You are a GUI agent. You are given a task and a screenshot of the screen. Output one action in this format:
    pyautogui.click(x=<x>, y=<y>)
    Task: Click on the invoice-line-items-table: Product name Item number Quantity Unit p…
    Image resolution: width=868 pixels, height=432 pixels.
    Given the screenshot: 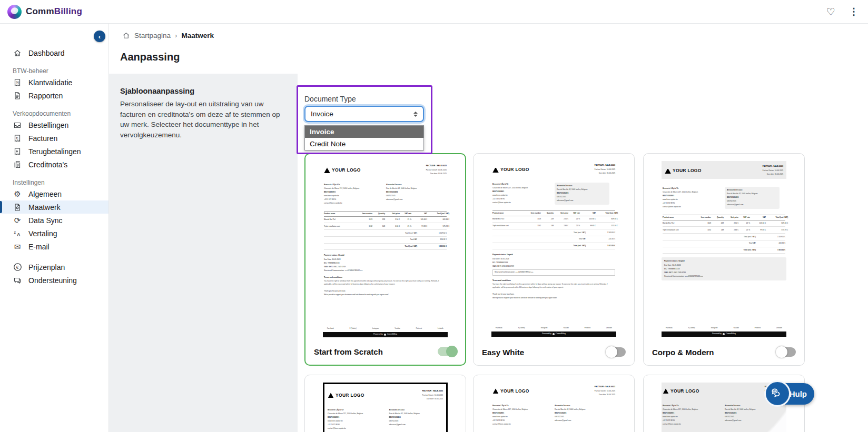 What is the action you would take?
    pyautogui.click(x=554, y=230)
    